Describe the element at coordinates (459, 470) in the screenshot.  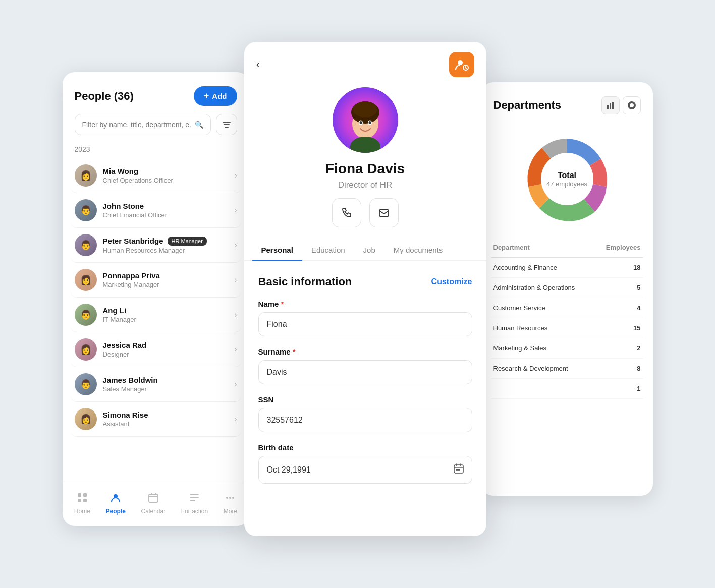
I see `calendar-picker-icon` at that location.